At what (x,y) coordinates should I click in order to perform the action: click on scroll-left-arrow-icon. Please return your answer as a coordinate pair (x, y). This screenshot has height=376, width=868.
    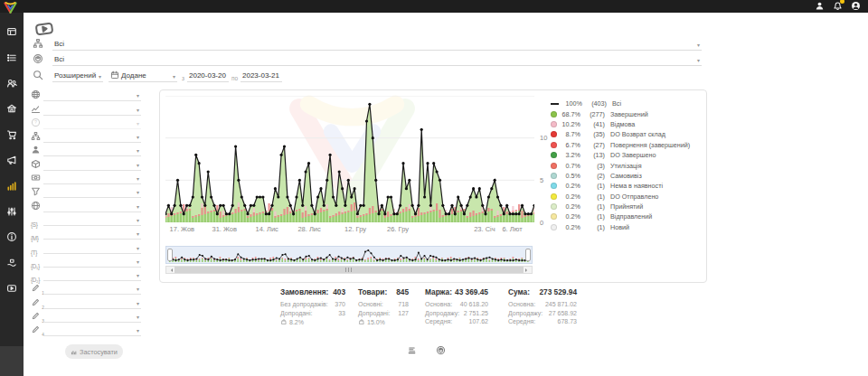
    Looking at the image, I should click on (170, 269).